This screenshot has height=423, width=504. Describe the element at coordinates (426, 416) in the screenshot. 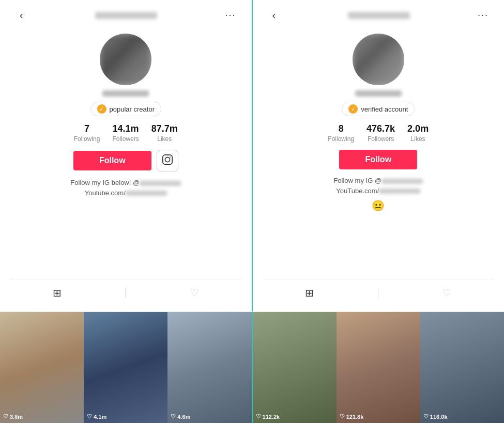

I see `thumb-right-3-heart-icon: ♡` at that location.